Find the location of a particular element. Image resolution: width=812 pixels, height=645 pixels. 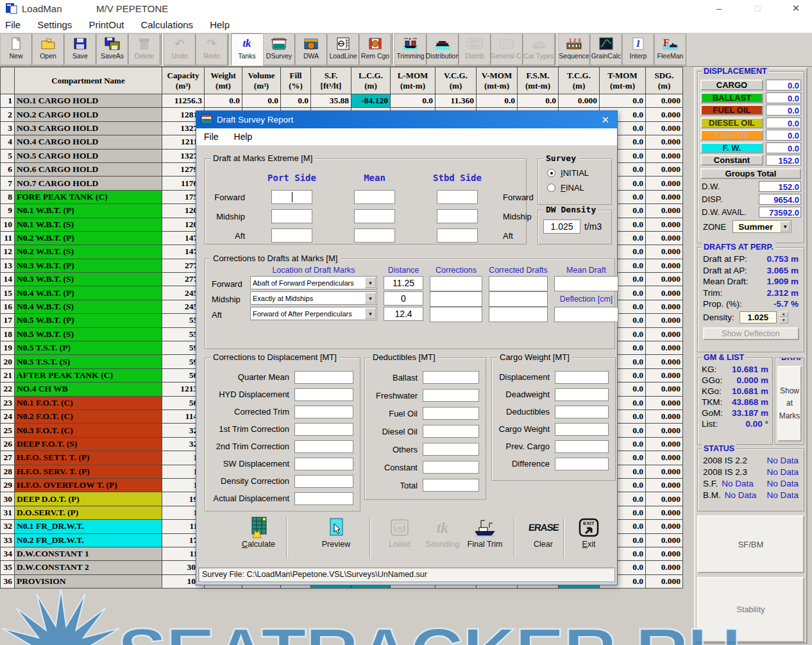

dialog-menu-file: File is located at coordinates (212, 137).